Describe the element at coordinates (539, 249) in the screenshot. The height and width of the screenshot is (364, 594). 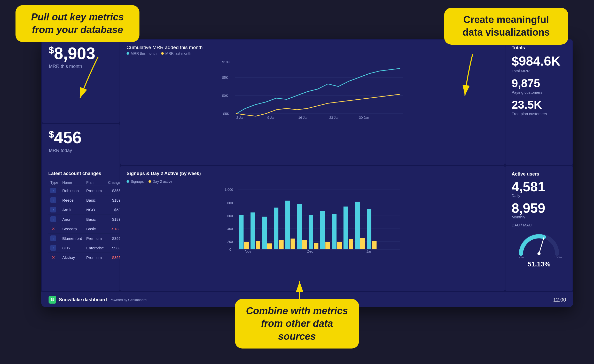
I see `gauge-container: 0% 100% 51.13%` at that location.